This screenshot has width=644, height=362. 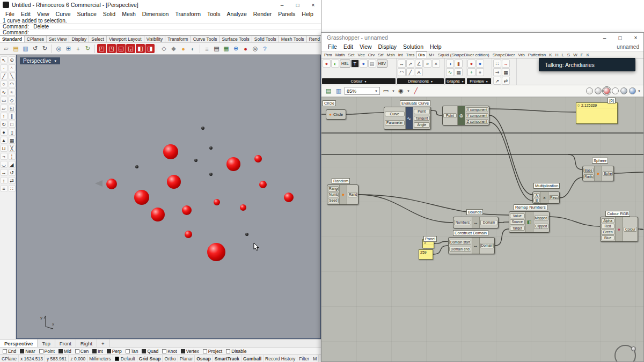 I want to click on evaluate-curve-output-angle: Angle, so click(x=422, y=125).